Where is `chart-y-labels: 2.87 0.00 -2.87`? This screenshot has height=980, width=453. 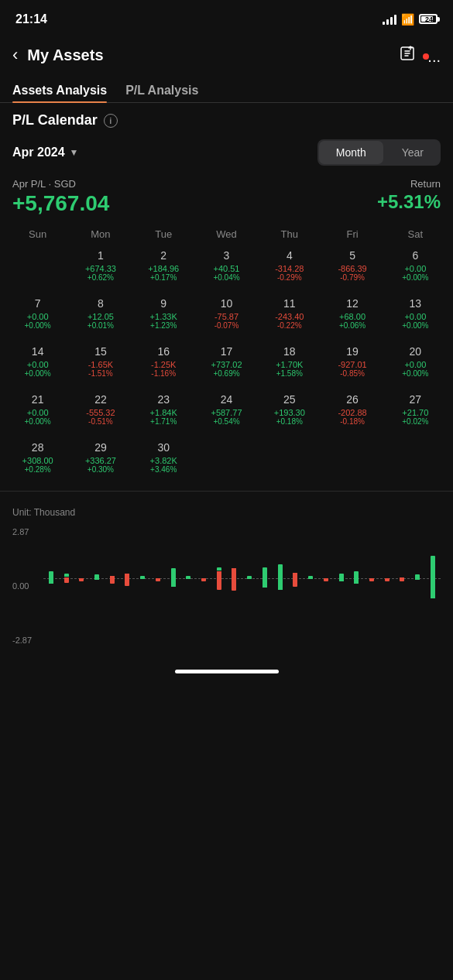
chart-y-labels: 2.87 0.00 -2.87 is located at coordinates (26, 586).